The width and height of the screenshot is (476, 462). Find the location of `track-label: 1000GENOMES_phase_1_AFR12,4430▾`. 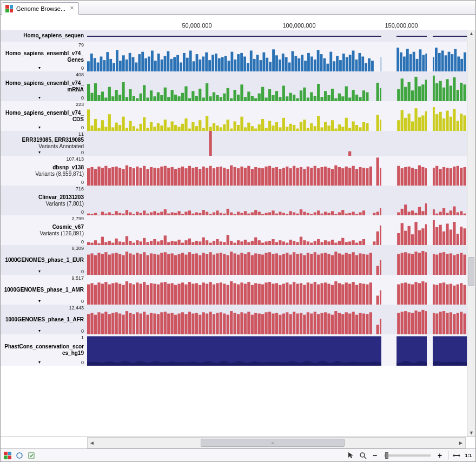

track-label: 1000GENOMES_phase_1_AFR12,4430▾ is located at coordinates (44, 319).